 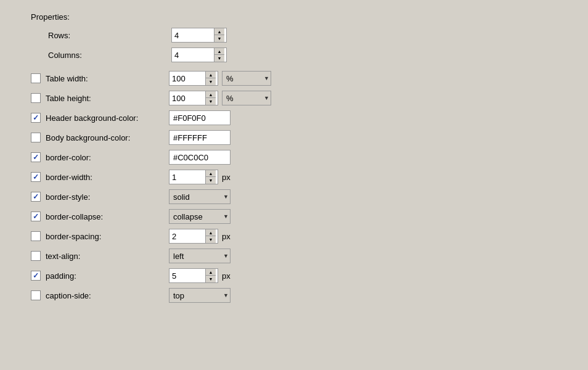 What do you see at coordinates (219, 35) in the screenshot?
I see `rows-arrows: ▲ ▼` at bounding box center [219, 35].